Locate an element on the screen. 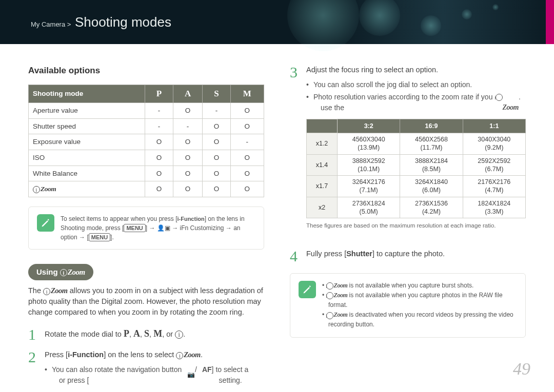 The height and width of the screenshot is (392, 554). ratio-16-9: 16:9 is located at coordinates (431, 126).